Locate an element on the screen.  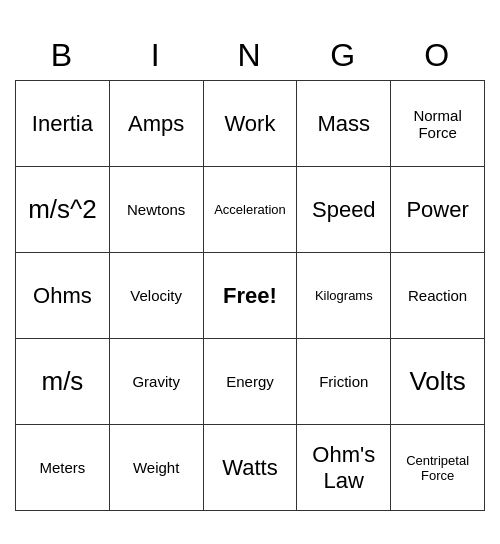
cell-3-0: m/s is located at coordinates (63, 382).